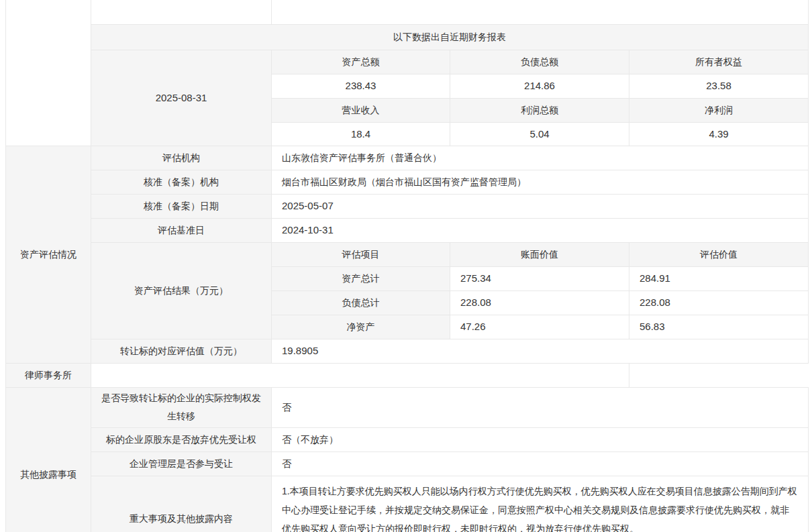 The width and height of the screenshot is (812, 532). What do you see at coordinates (540, 62) in the screenshot?
I see `fin-metric-label: 负债总额` at bounding box center [540, 62].